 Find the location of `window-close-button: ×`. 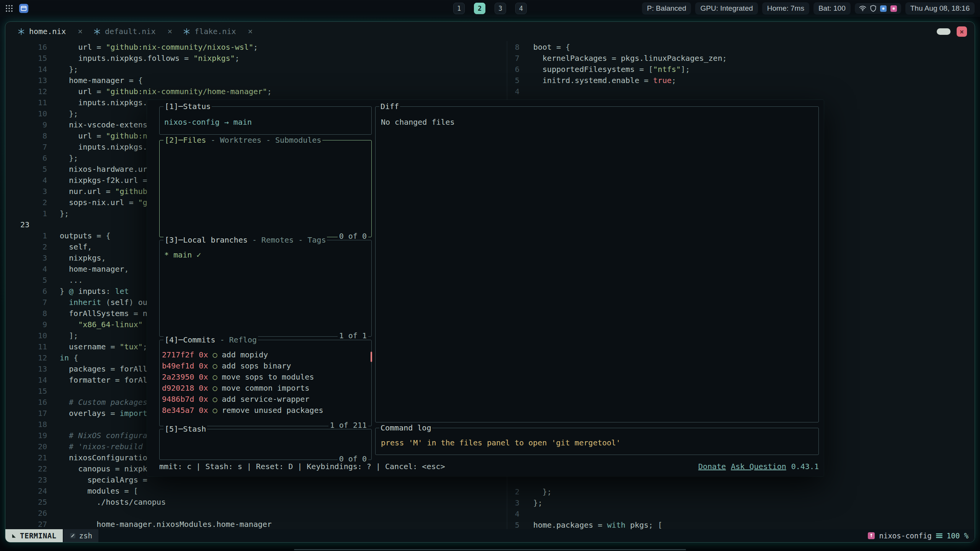

window-close-button: × is located at coordinates (962, 31).